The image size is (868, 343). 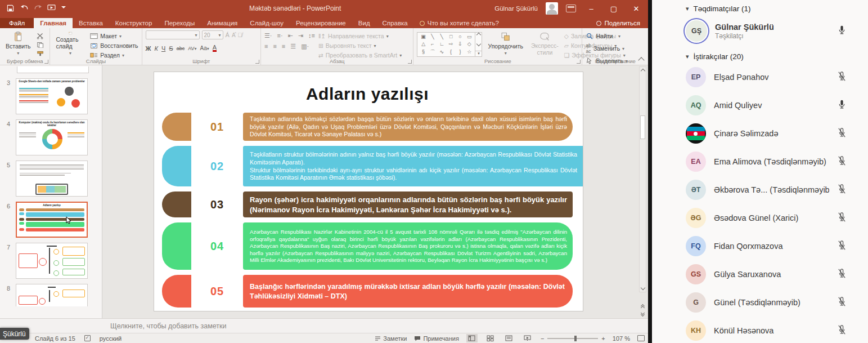 What do you see at coordinates (774, 246) in the screenshot?
I see `participant-row: FQ Fidan Qorxmazova` at bounding box center [774, 246].